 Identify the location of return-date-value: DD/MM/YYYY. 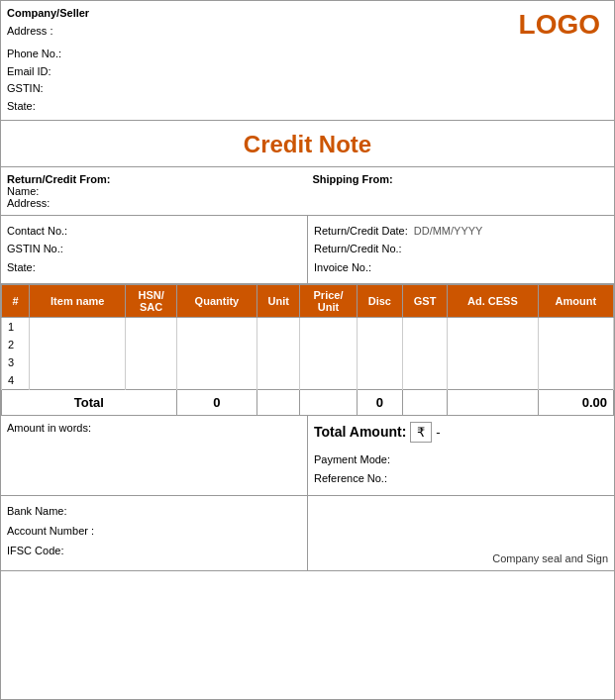
(449, 232).